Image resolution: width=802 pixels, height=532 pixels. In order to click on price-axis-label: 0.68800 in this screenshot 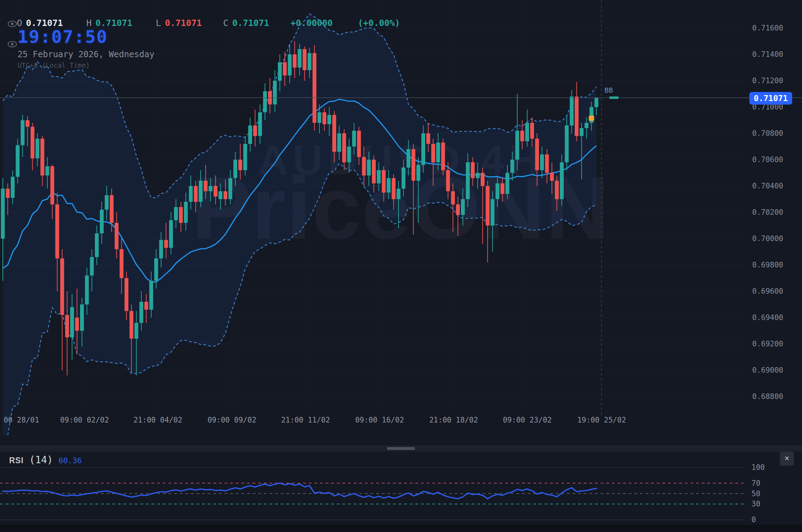, I will do `click(768, 397)`.